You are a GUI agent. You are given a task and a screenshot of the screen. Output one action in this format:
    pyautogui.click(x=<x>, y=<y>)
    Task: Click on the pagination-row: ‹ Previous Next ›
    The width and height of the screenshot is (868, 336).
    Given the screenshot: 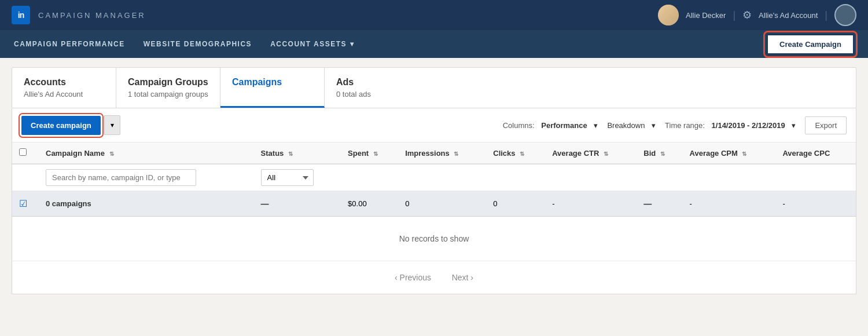 What is the action you would take?
    pyautogui.click(x=434, y=278)
    